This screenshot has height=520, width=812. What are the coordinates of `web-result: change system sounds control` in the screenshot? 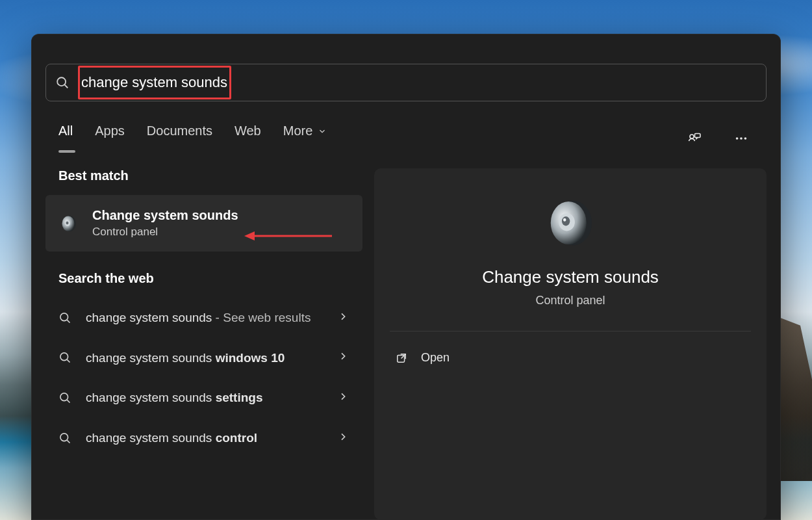 It's located at (204, 438).